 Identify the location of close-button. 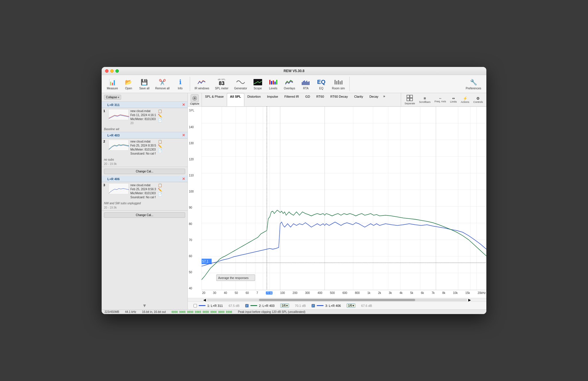
(107, 71).